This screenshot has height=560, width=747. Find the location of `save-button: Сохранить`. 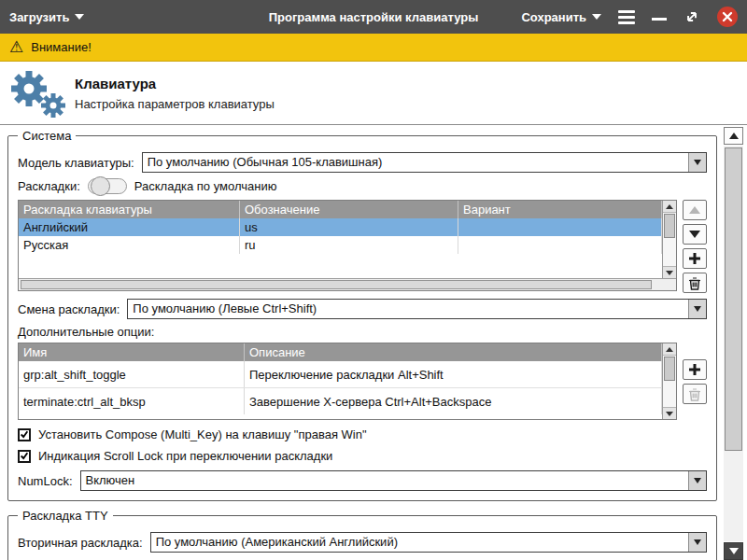

save-button: Сохранить is located at coordinates (561, 17).